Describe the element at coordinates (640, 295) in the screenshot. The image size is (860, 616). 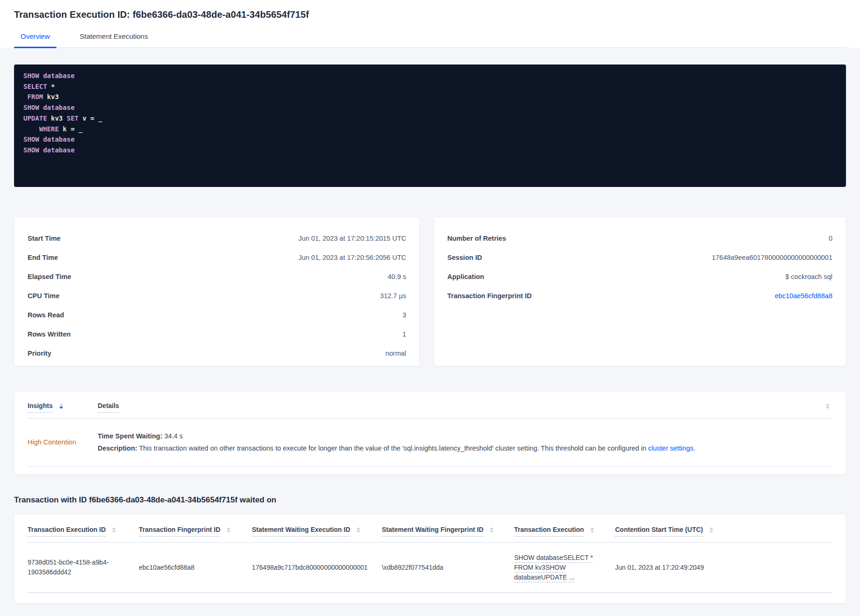
I see `summary-row: Transaction Fingerprint IDebc10ae56cfd88…` at that location.